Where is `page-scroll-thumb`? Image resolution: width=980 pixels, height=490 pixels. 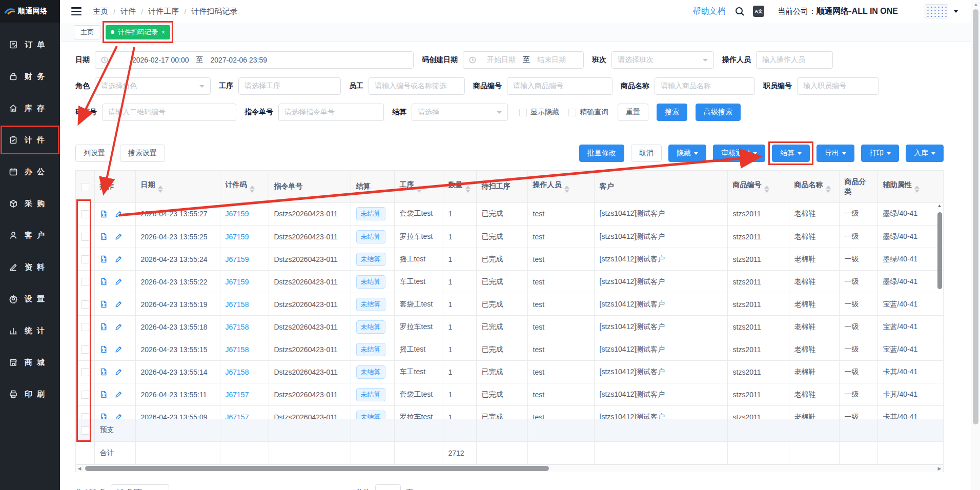
page-scroll-thumb is located at coordinates (976, 217).